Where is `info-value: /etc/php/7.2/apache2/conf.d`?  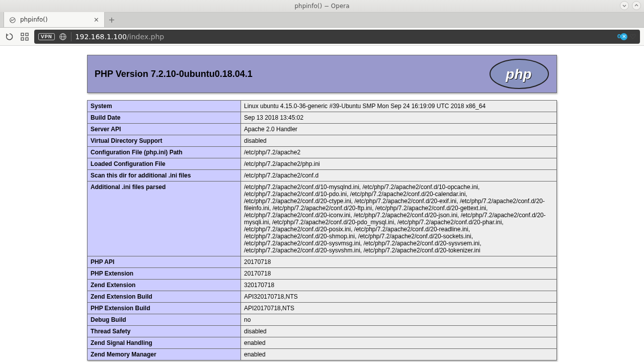
info-value: /etc/php/7.2/apache2/conf.d is located at coordinates (399, 176).